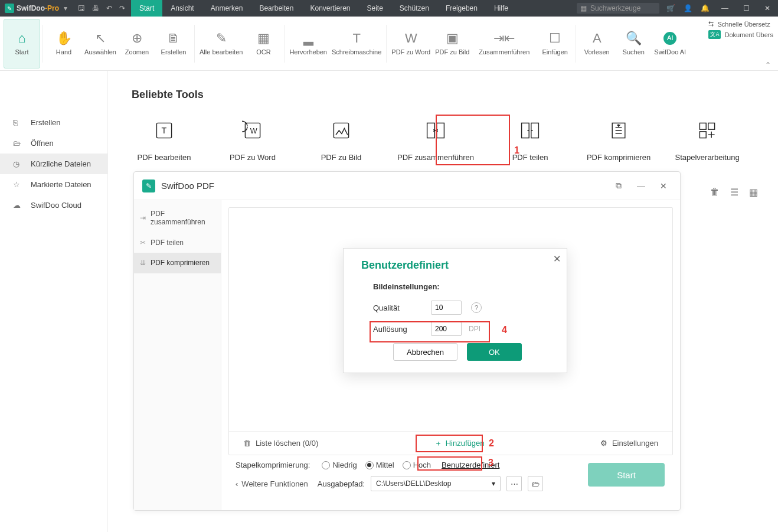 The width and height of the screenshot is (778, 532). I want to click on ok-button: OK, so click(495, 352).